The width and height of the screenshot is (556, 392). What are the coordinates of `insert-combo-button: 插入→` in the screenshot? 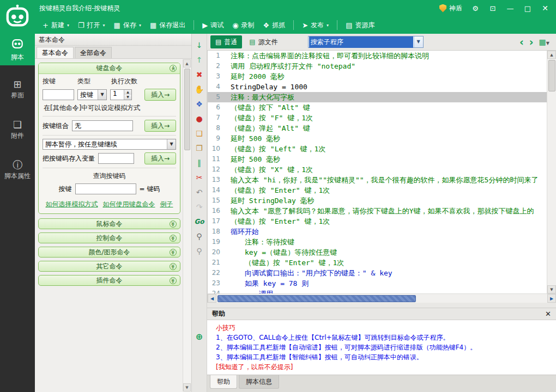 It's located at (160, 126).